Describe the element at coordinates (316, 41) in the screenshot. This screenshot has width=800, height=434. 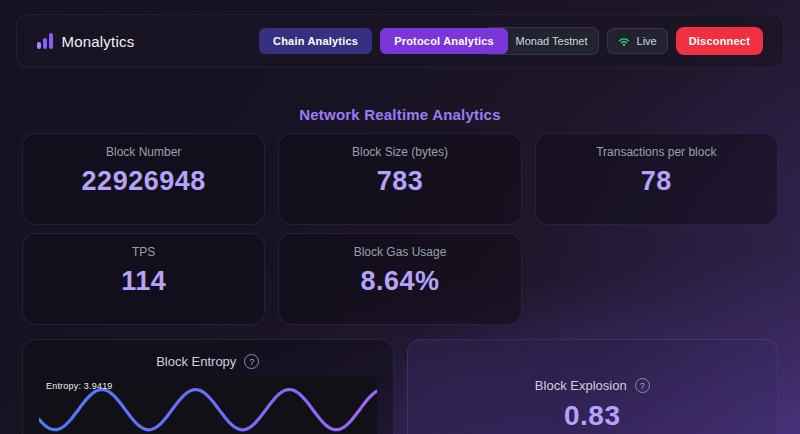
I see `chain-analytics-button: Chain Analytics` at that location.